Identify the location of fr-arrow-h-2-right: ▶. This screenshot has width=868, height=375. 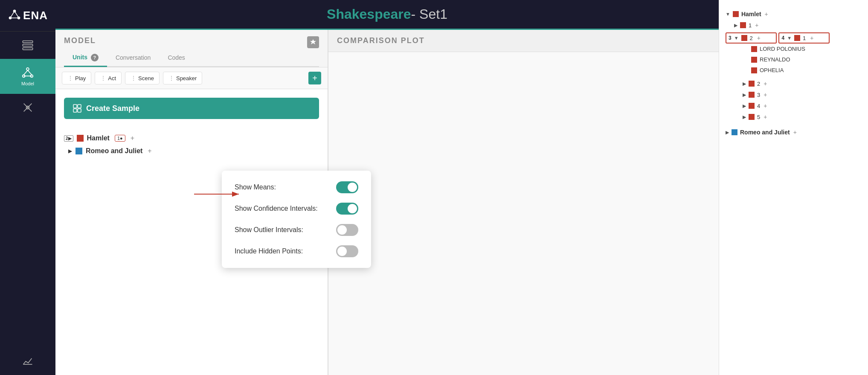
(744, 84).